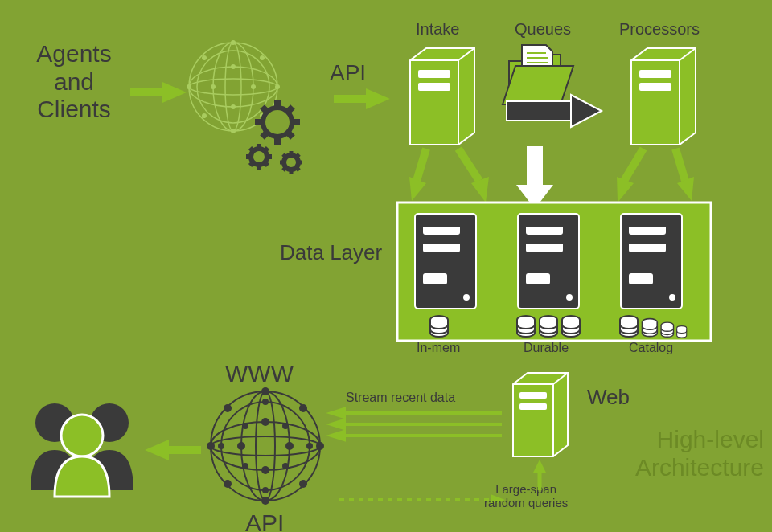  I want to click on rack-inmem-icon, so click(450, 261).